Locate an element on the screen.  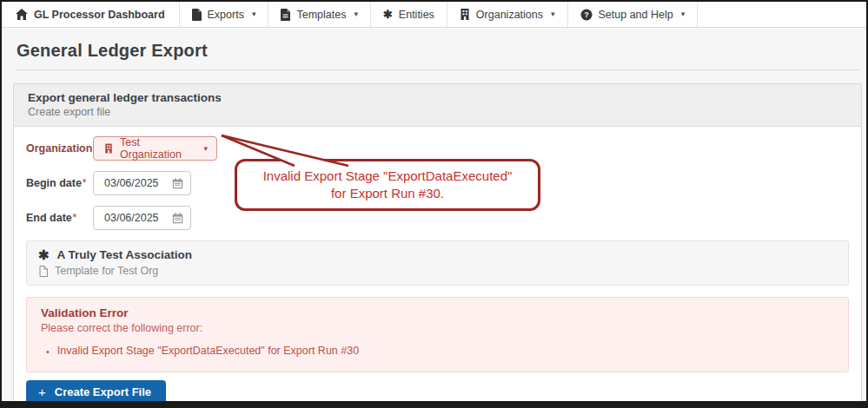
panel-title: Export general ledger transactions is located at coordinates (438, 97).